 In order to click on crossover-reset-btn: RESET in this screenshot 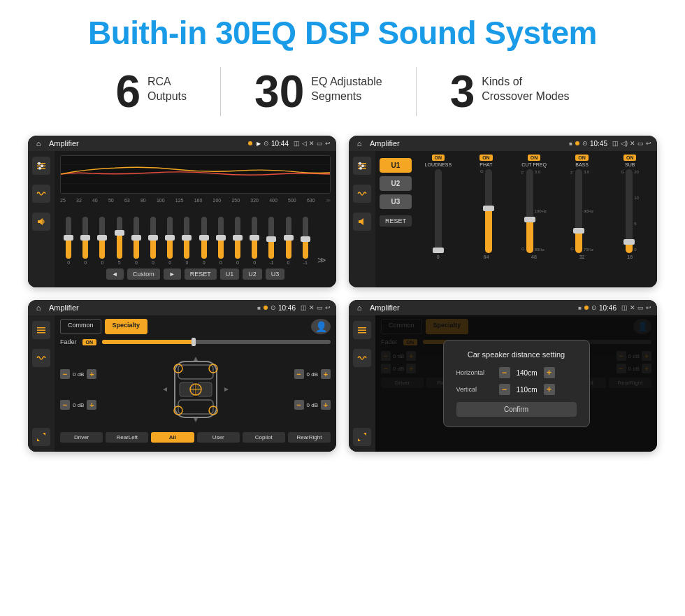, I will do `click(396, 221)`.